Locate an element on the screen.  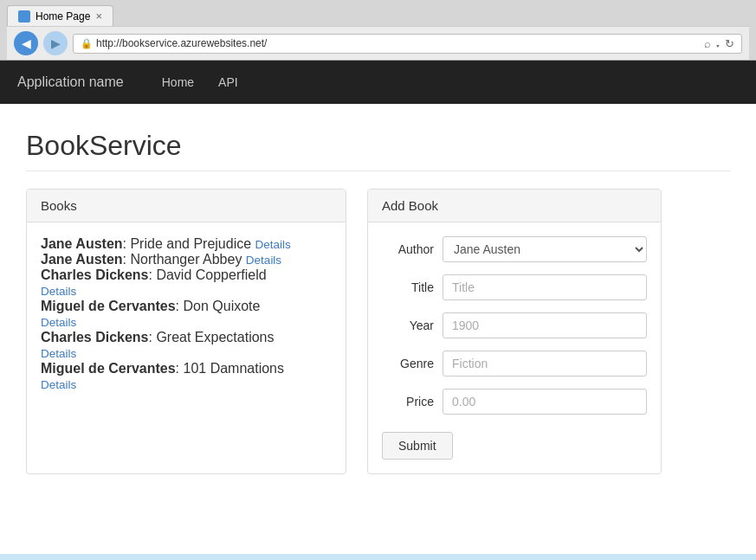
author-select: Jane AustenCharles DickensMiguel de Cerv… is located at coordinates (545, 249).